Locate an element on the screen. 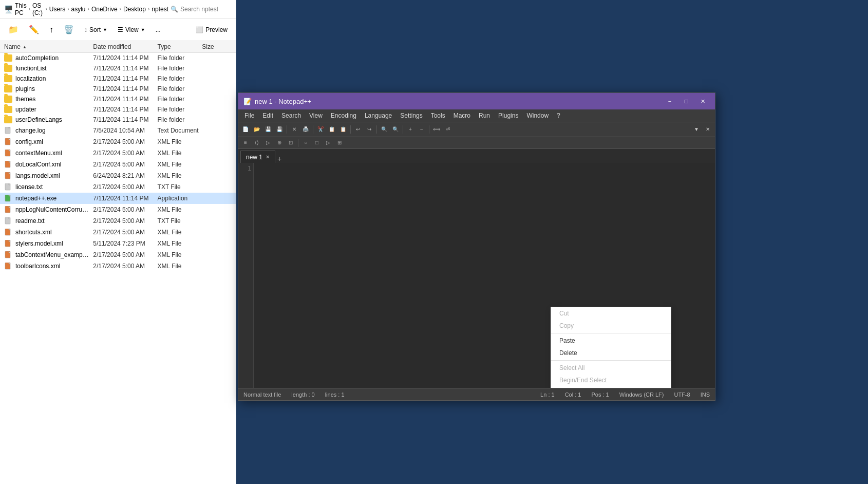 The width and height of the screenshot is (868, 484). file-row: updater 7/11/2024 11:14 PM File folder is located at coordinates (118, 109).